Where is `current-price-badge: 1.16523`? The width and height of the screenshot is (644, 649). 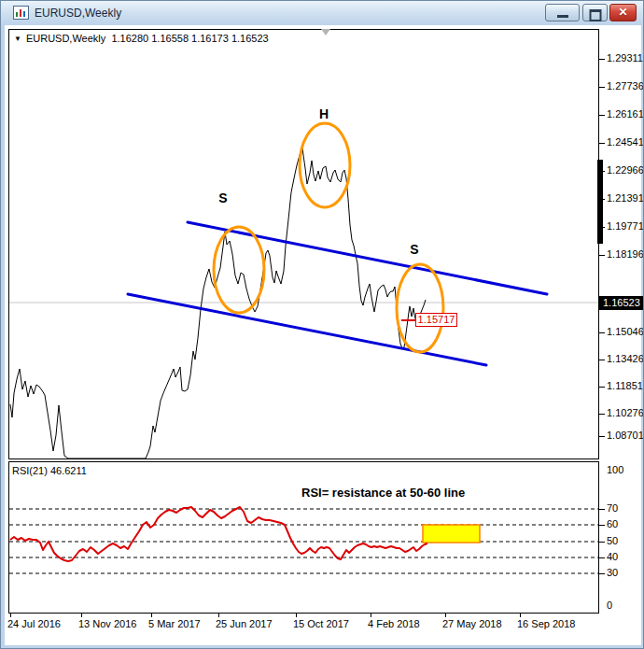 current-price-badge: 1.16523 is located at coordinates (622, 303).